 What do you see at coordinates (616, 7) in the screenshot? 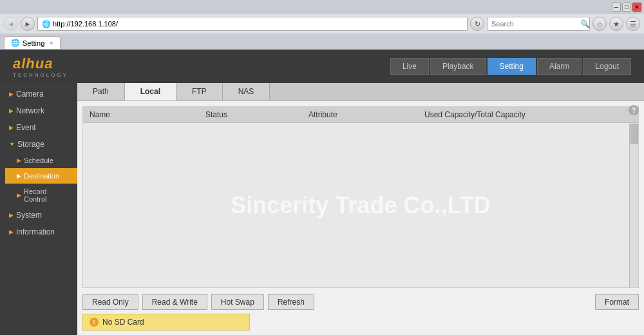
I see `minimize-button: ─` at bounding box center [616, 7].